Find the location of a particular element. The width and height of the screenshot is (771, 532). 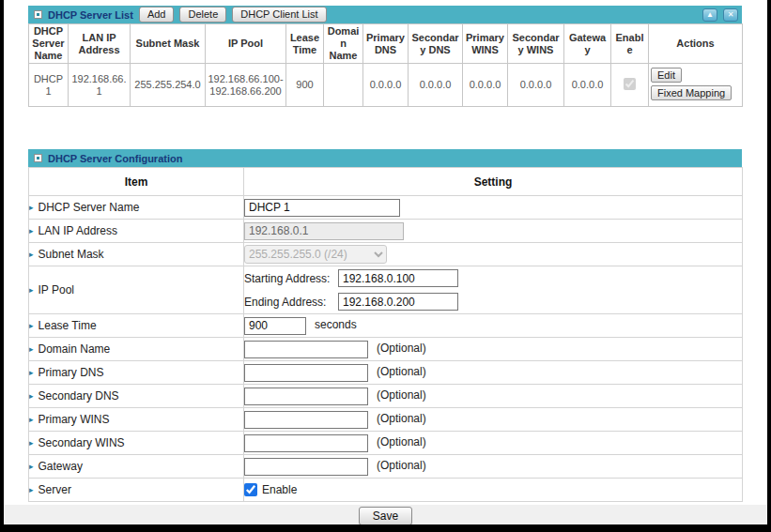

cell-enable is located at coordinates (630, 85).